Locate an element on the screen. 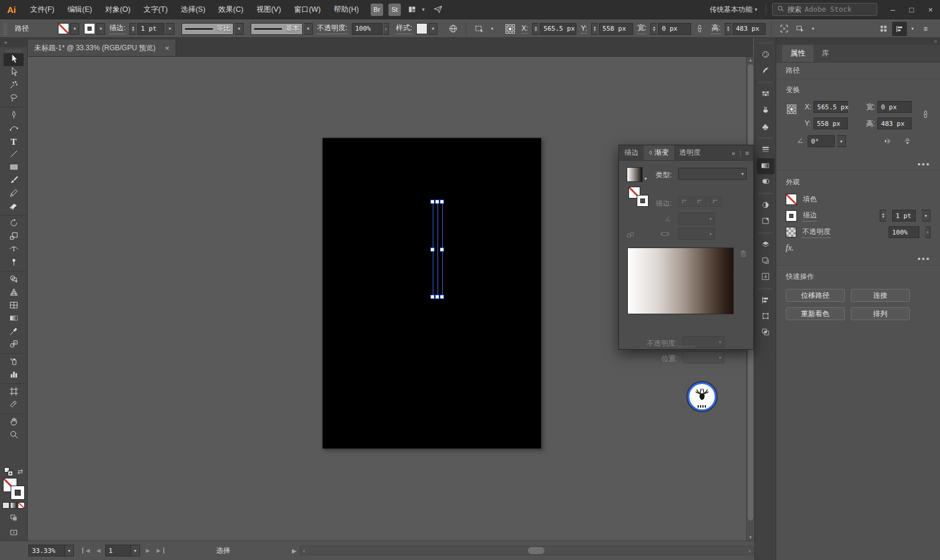 This screenshot has width=940, height=560. reference-point-icon is located at coordinates (510, 29).